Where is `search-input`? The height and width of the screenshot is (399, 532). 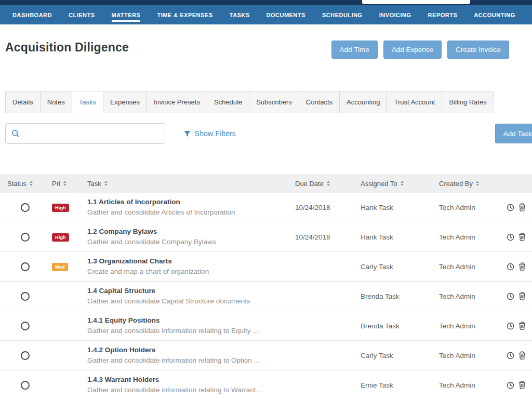 search-input is located at coordinates (95, 134).